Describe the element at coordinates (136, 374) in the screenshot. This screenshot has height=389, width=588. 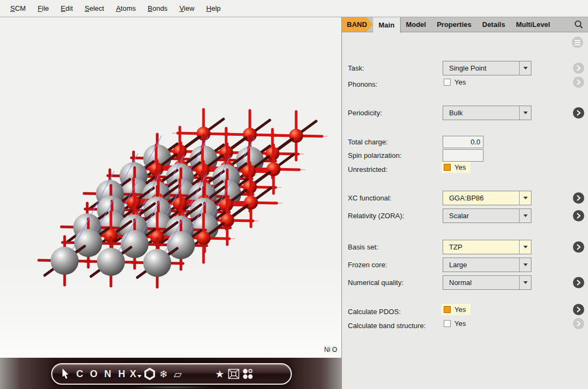
I see `element-button-x: X` at that location.